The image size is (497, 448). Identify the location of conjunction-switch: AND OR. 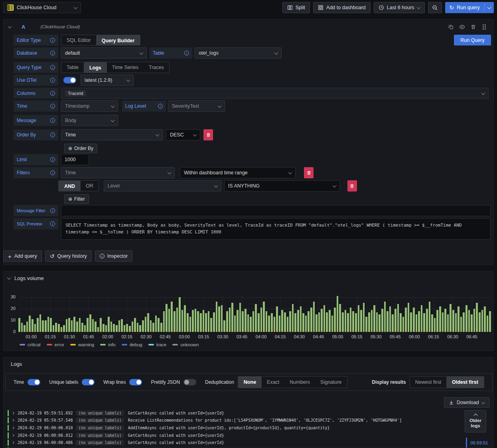
(79, 186).